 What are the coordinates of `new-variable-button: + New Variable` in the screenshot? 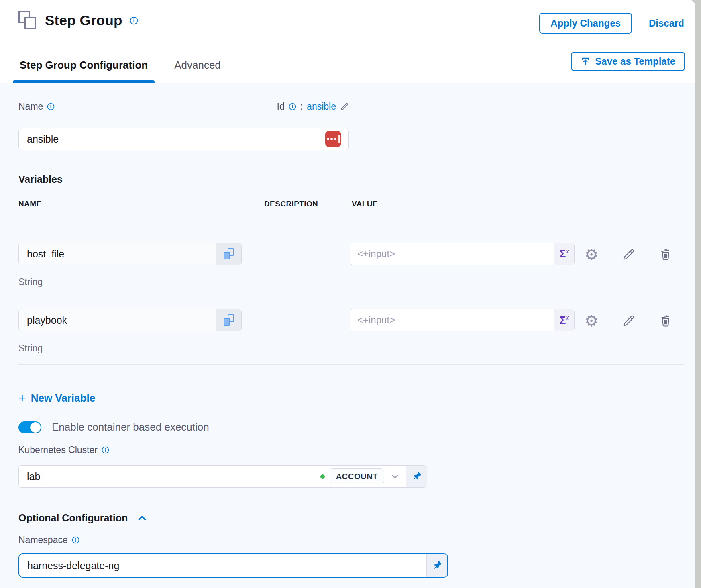 It's located at (57, 398).